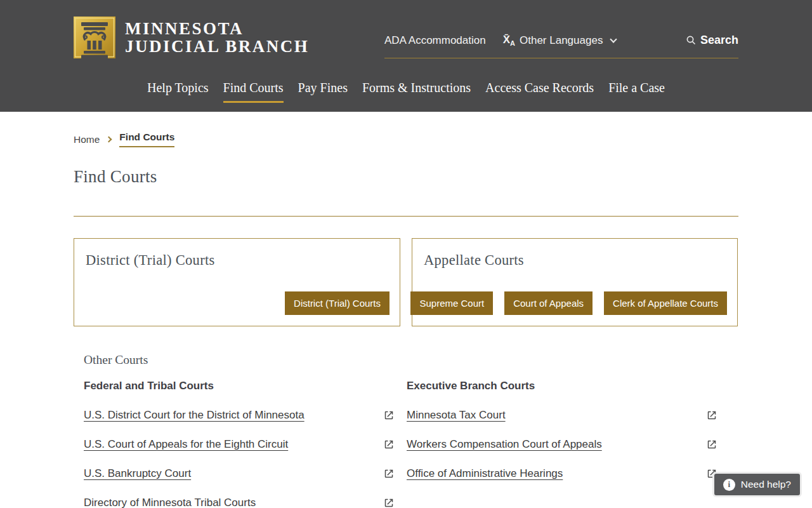  Describe the element at coordinates (147, 140) in the screenshot. I see `breadcrumb-current-link: Find Courts` at that location.